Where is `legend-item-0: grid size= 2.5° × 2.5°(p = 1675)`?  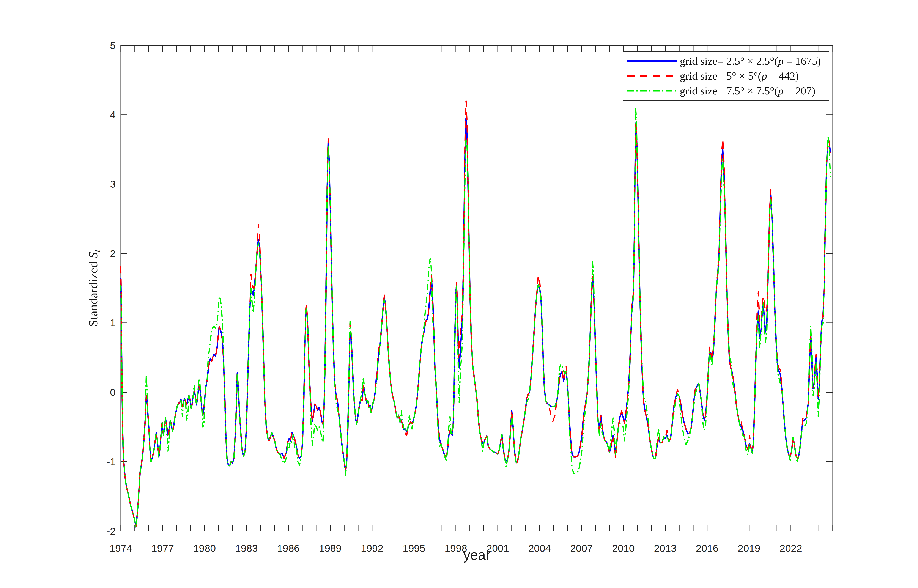 legend-item-0: grid size= 2.5° × 2.5°(p = 1675) is located at coordinates (726, 61).